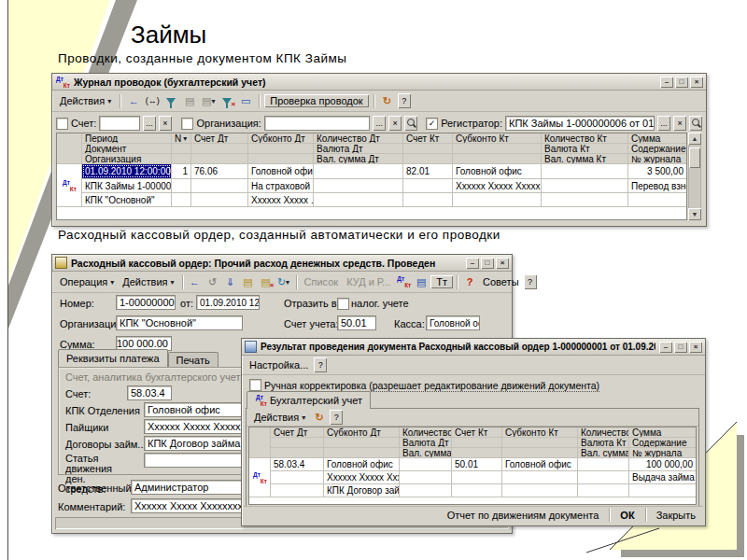 The height and width of the screenshot is (560, 747). Describe the element at coordinates (62, 123) in the screenshot. I see `account-filter-checkbox` at that location.